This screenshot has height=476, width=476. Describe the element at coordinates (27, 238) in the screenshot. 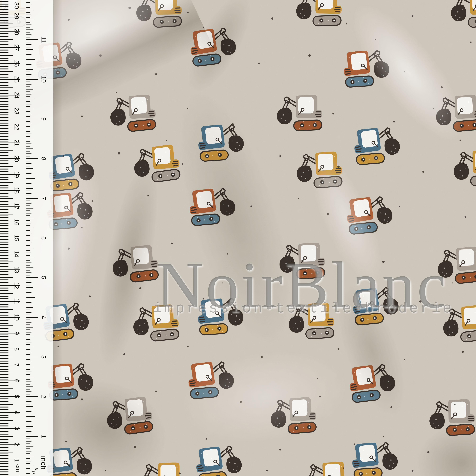

I see `ruler-scale: 1234567891011121314151617181920212223242…` at that location.